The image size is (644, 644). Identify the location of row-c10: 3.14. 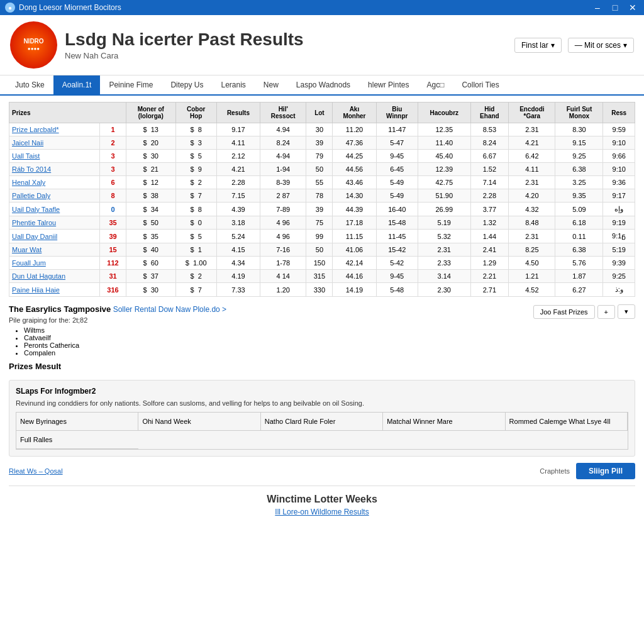
(444, 277).